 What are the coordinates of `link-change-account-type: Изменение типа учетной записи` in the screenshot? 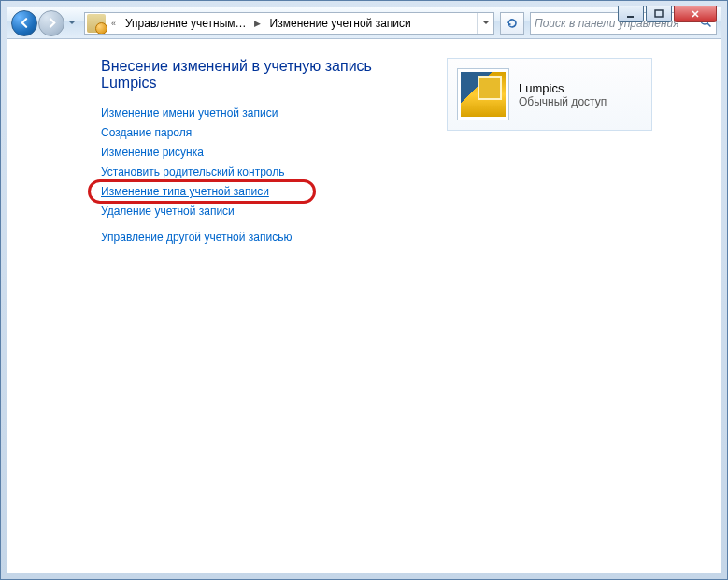 It's located at (185, 191).